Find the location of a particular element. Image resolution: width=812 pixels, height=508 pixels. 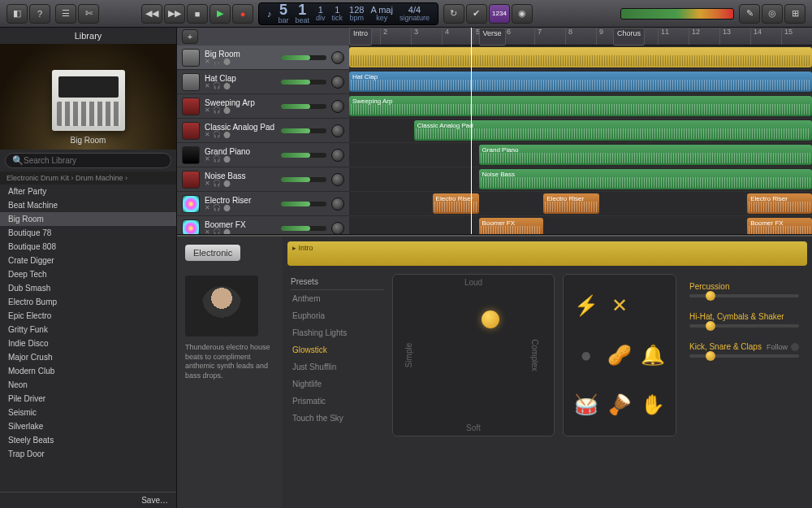

ruler-tick: 3 is located at coordinates (426, 36).